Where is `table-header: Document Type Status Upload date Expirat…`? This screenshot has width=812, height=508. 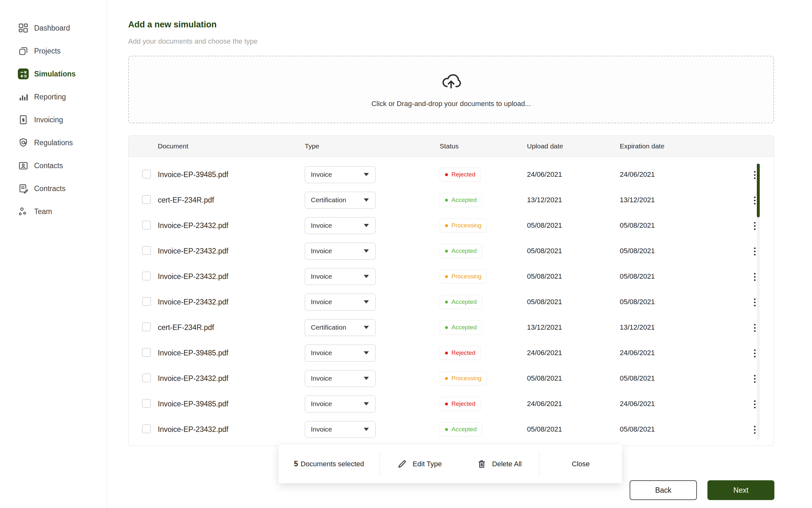
table-header: Document Type Status Upload date Expirat… is located at coordinates (451, 146).